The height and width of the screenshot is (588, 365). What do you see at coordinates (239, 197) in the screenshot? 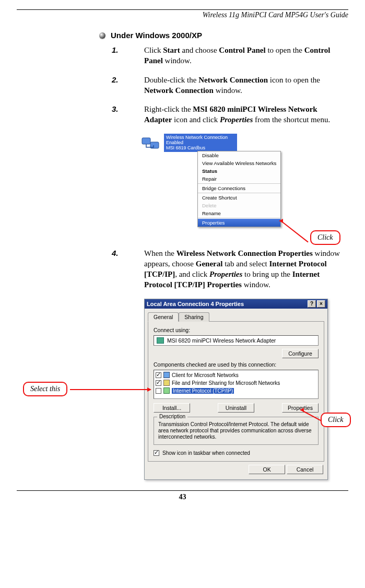
I see `ctx-create-shortcut: Create Shortcut` at bounding box center [239, 197].